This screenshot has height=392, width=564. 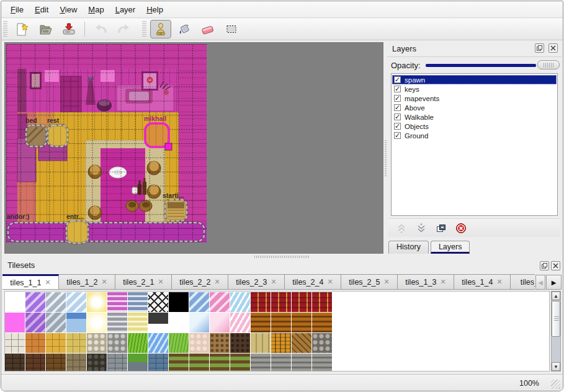 I want to click on menu-edit: Edit, so click(x=42, y=10).